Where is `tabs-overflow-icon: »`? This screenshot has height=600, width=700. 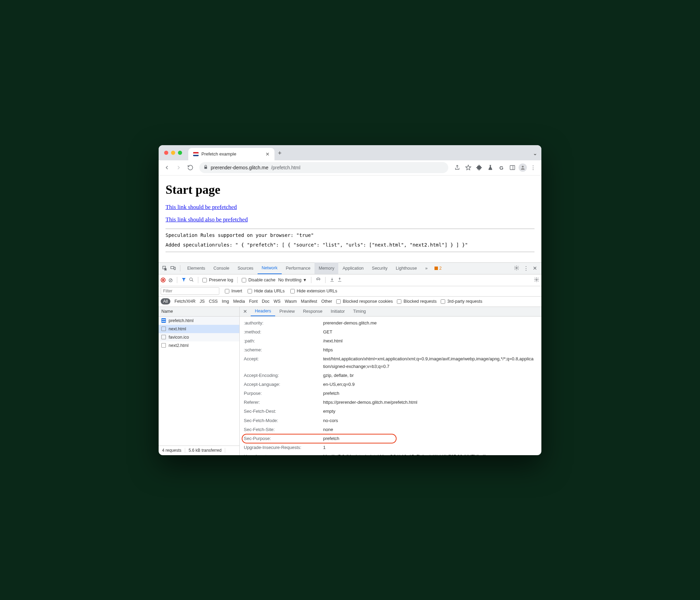
tabs-overflow-icon: » is located at coordinates (426, 268).